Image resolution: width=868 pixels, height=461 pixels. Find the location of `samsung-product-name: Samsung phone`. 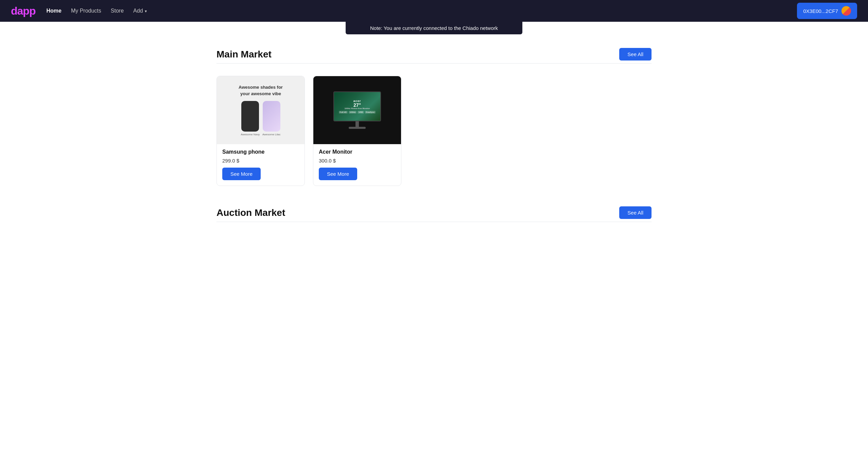

samsung-product-name: Samsung phone is located at coordinates (261, 152).